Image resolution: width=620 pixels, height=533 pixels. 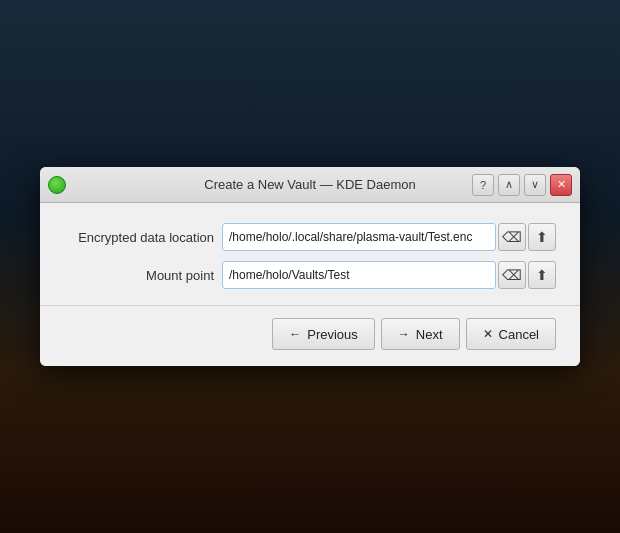 I want to click on encrypted-data-row: Encrypted data location ⌫ ⬆, so click(x=310, y=237).